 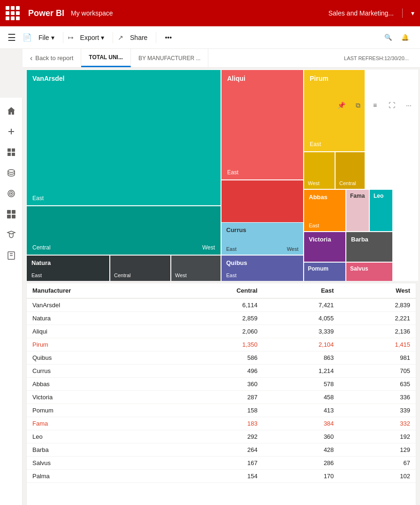 What do you see at coordinates (369, 247) in the screenshot?
I see `cell-barba: Barba` at bounding box center [369, 247].